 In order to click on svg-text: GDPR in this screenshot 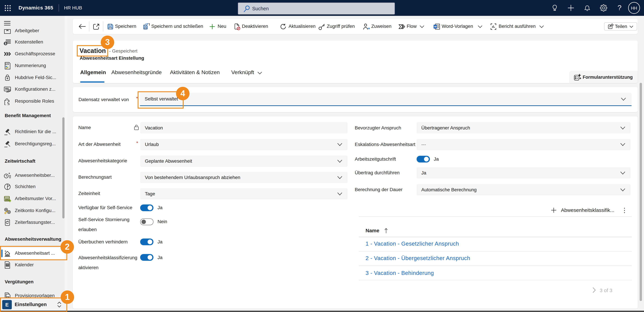, I will do `click(7, 89)`.